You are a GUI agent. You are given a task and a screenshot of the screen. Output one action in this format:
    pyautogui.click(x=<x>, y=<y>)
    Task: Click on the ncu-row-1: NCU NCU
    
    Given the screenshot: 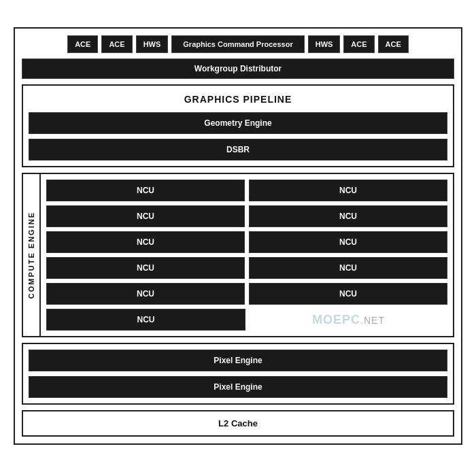 What is the action you would take?
    pyautogui.click(x=247, y=190)
    